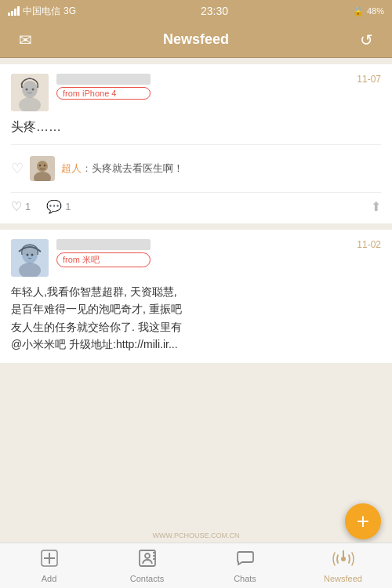 Image resolution: width=392 pixels, height=588 pixels. Describe the element at coordinates (58, 207) in the screenshot. I see `comment-button-1: 💬 1` at that location.